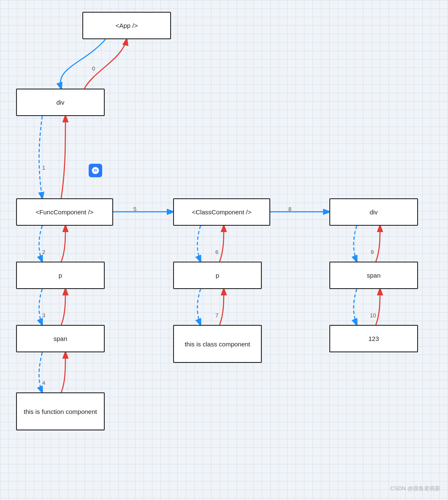 This screenshot has width=448, height=500. I want to click on label-0: 0, so click(94, 68).